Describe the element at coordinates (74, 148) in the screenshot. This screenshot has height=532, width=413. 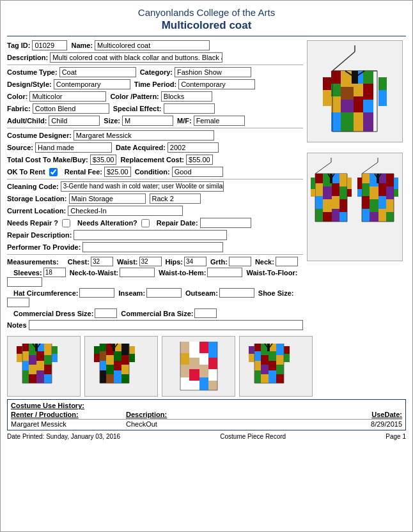
I see `source-field: Hand made` at that location.